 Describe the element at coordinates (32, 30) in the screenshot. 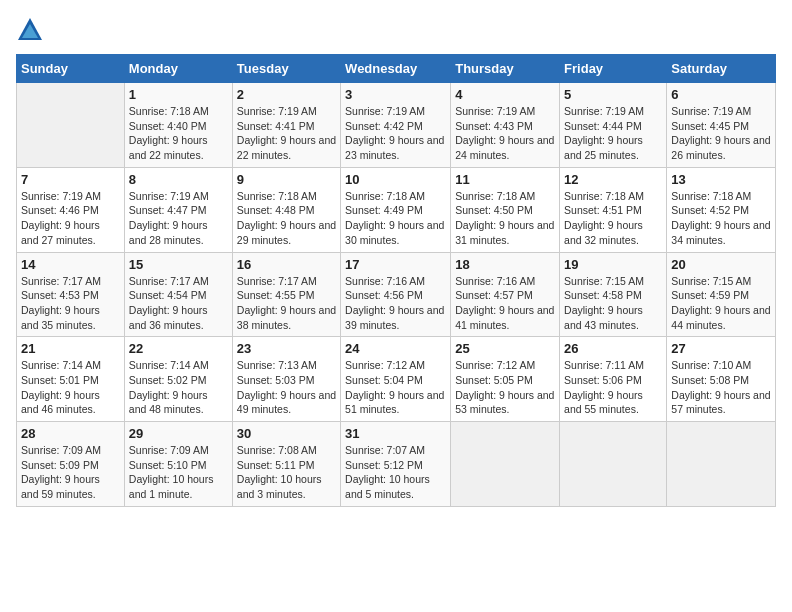

I see `logo` at that location.